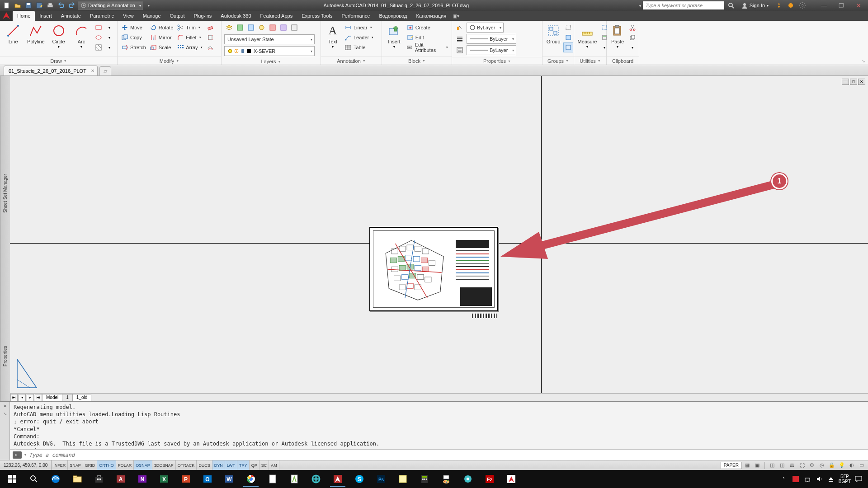  I want to click on app2-icon, so click(468, 479).